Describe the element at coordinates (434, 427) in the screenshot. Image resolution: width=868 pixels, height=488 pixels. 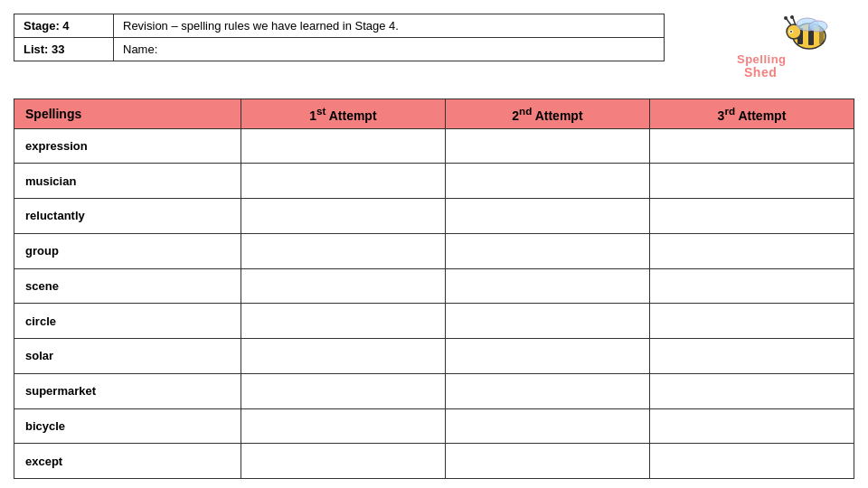
I see `table-row: bicycle` at that location.